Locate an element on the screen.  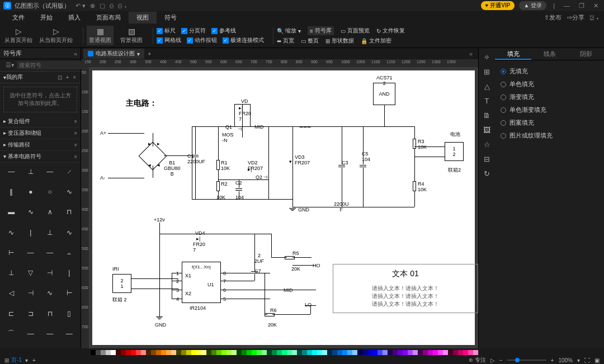
preview-button: ▭ 页面预览 is located at coordinates (355, 31).